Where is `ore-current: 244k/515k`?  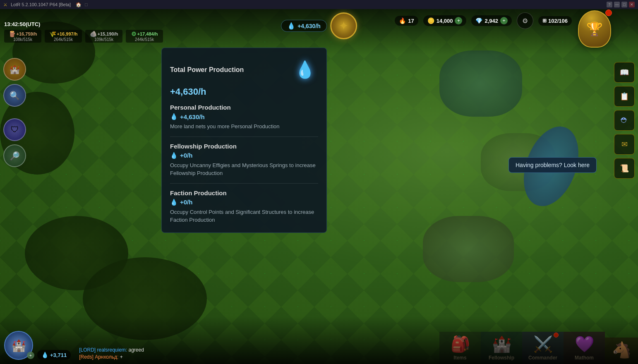 ore-current: 244k/515k is located at coordinates (144, 40).